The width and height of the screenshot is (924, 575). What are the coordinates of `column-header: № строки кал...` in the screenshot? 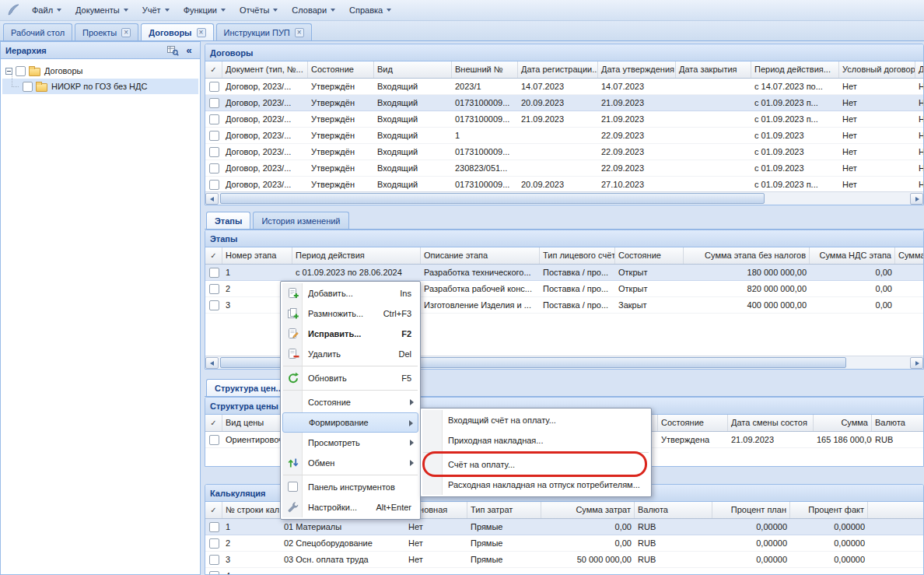 It's located at (252, 510).